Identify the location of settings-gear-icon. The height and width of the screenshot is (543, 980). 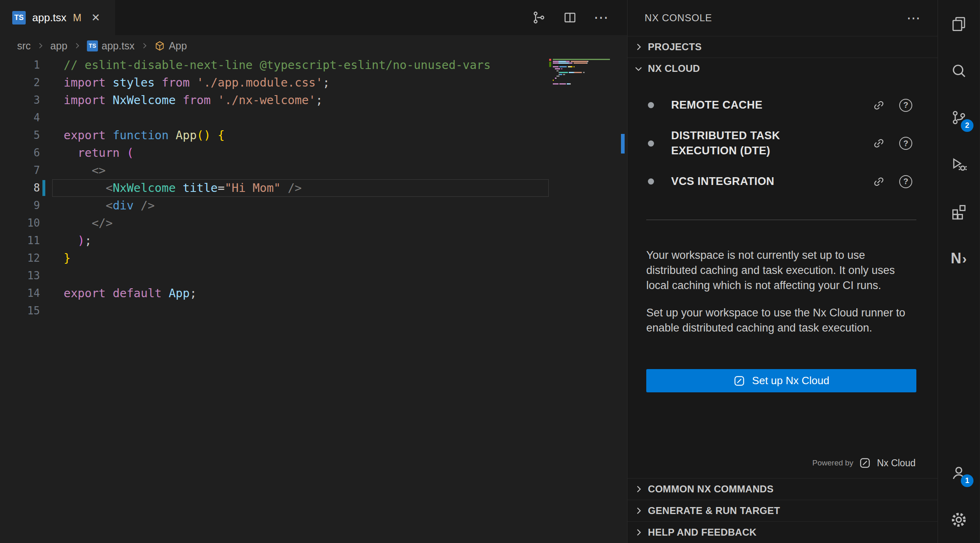
(959, 519).